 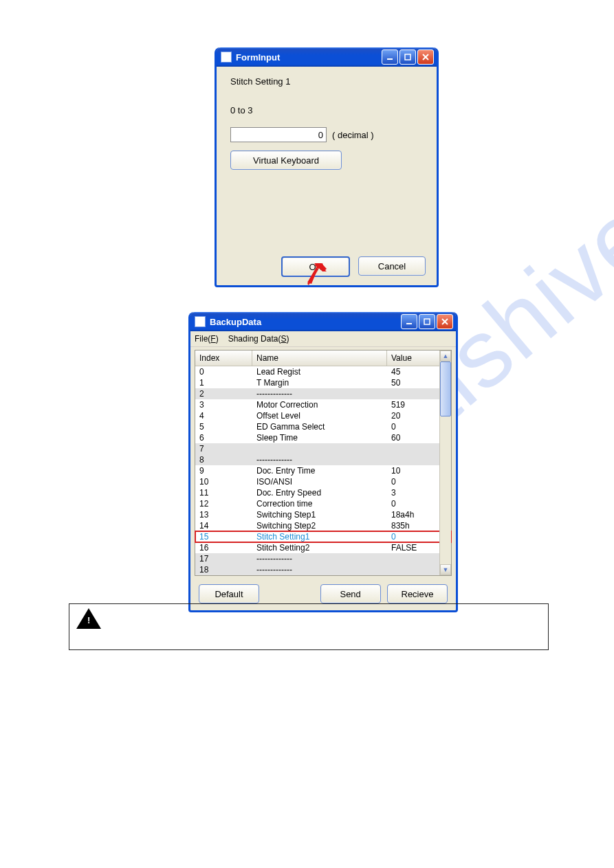 I want to click on cell-name: Sleep Time, so click(x=320, y=438).